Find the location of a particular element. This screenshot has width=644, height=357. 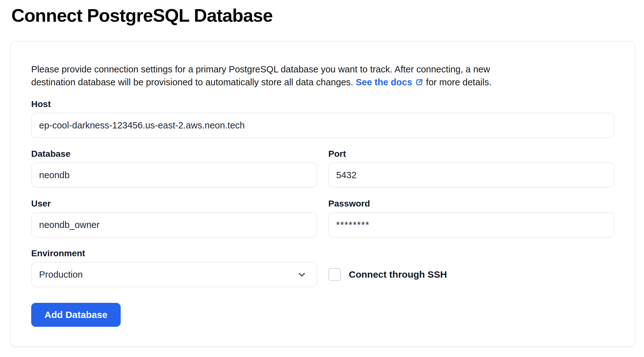

port-label: Port is located at coordinates (471, 154).